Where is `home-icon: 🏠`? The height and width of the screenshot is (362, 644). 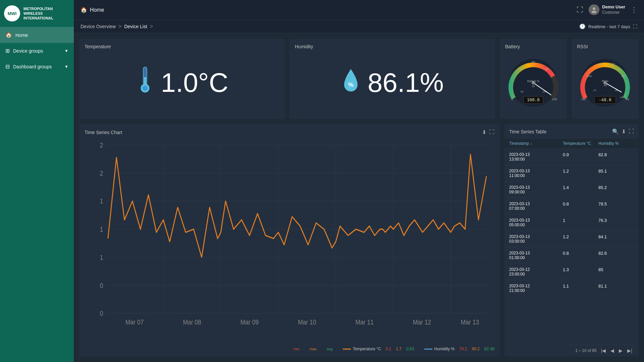 home-icon: 🏠 is located at coordinates (9, 35).